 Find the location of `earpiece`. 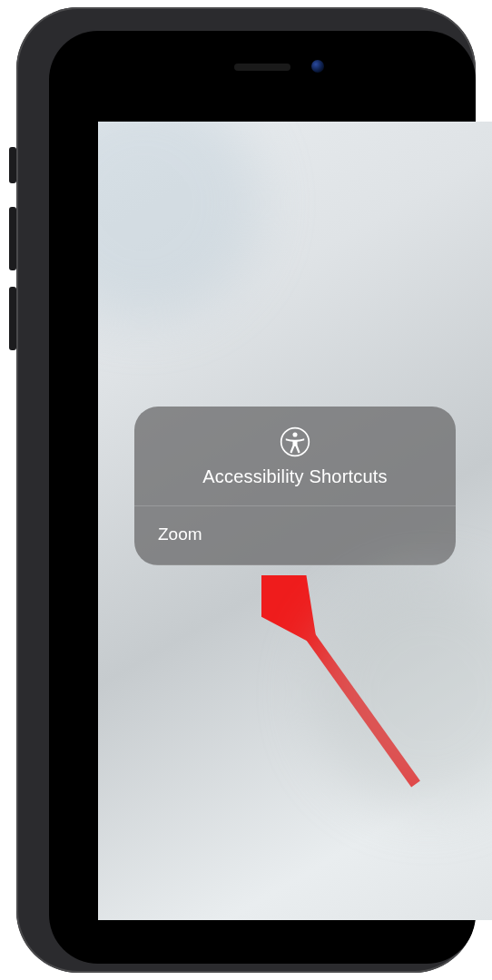

earpiece is located at coordinates (262, 67).